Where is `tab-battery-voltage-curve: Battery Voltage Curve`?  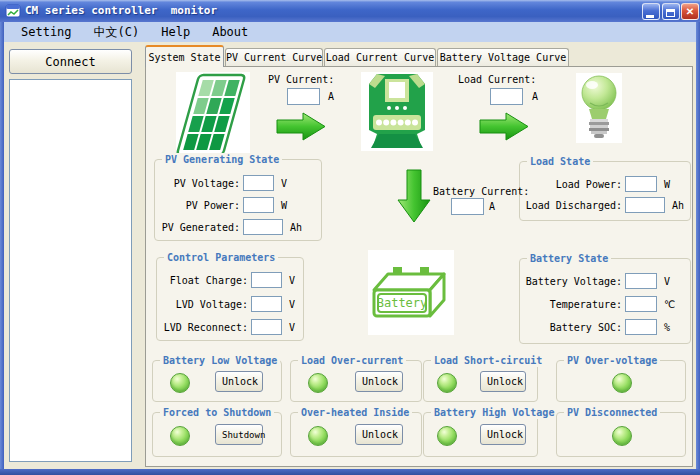 tab-battery-voltage-curve: Battery Voltage Curve is located at coordinates (503, 57).